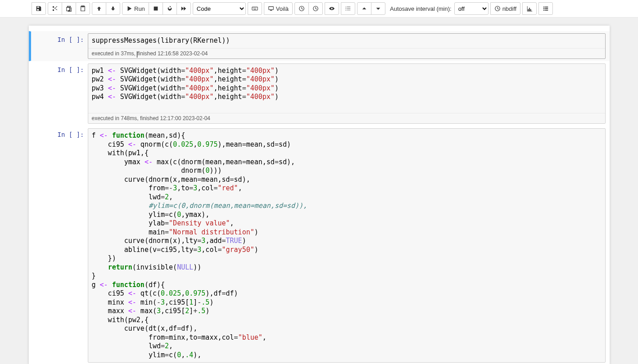 The height and width of the screenshot is (364, 638). What do you see at coordinates (113, 9) in the screenshot?
I see `move-down-button` at bounding box center [113, 9].